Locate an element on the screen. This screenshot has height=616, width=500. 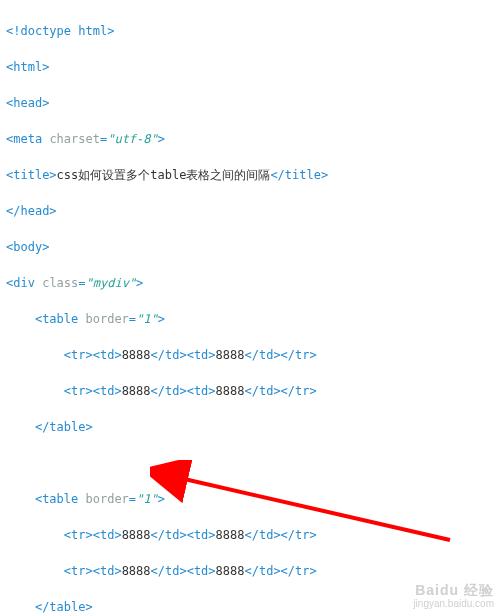
line: <body> is located at coordinates (250, 247).